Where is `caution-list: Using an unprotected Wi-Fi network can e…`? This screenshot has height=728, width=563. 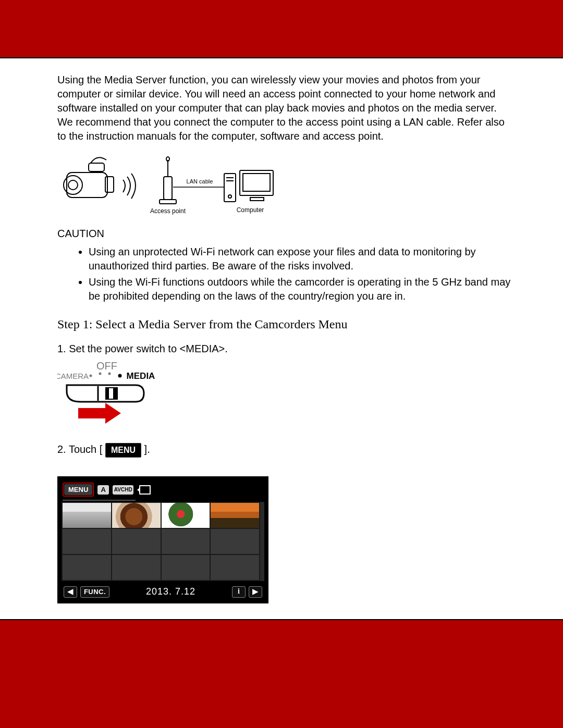 caution-list: Using an unprotected Wi-Fi network can e… is located at coordinates (284, 274).